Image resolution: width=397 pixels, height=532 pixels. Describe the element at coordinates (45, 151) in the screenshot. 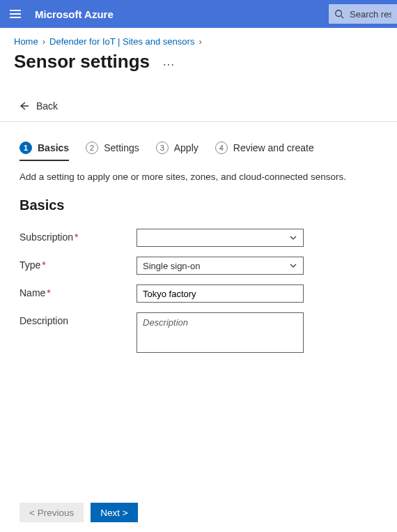

I see `tab-basics: 1 Basics` at that location.